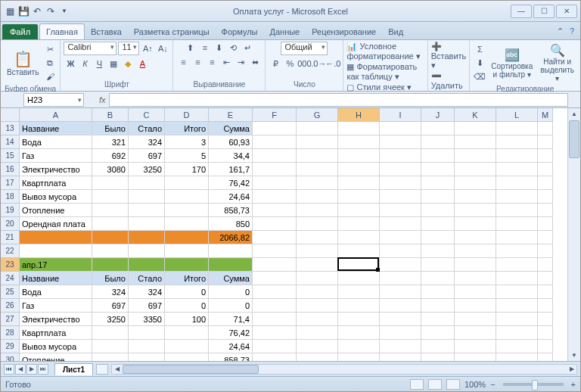 This screenshot has width=581, height=392. I want to click on sort-filter-button: 🔤 Сортировкаи фильтр ▾, so click(511, 63).